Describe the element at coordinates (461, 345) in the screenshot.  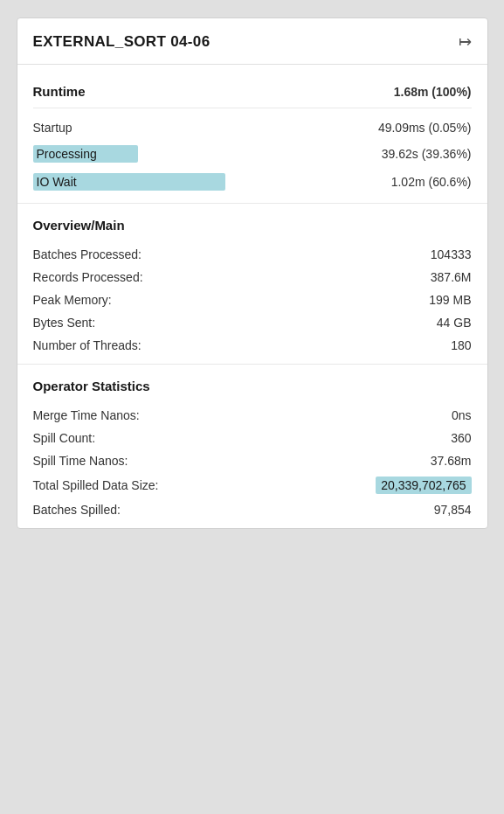
I see `threads-value: 180` at that location.